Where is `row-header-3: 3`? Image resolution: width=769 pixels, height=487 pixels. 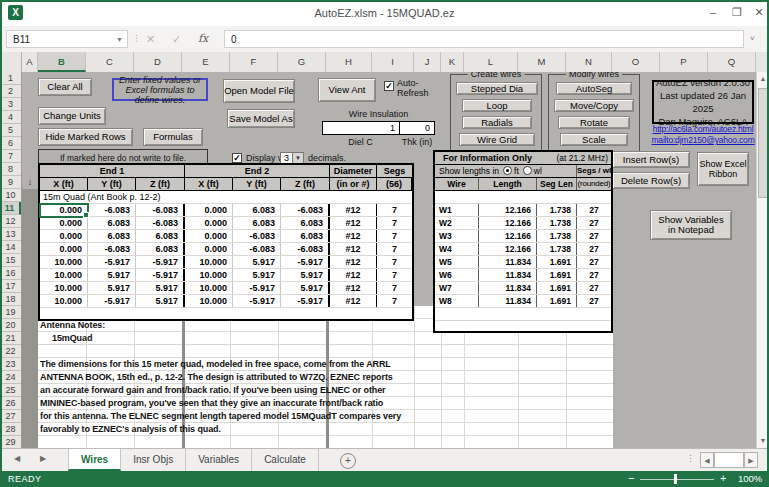 row-header-3: 3 is located at coordinates (10, 104).